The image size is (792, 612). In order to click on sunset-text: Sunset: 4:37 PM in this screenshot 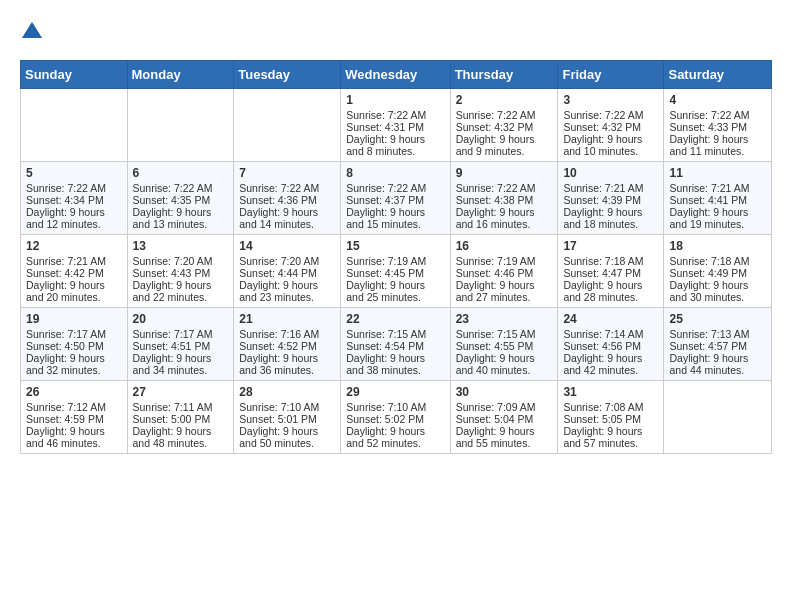, I will do `click(395, 200)`.